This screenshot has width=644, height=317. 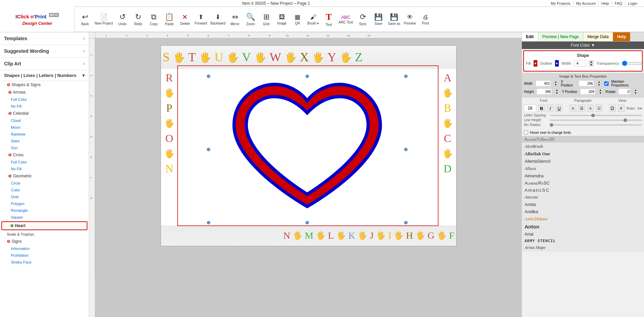 I want to click on tree-heart: ⊕ Heart, so click(x=44, y=226).